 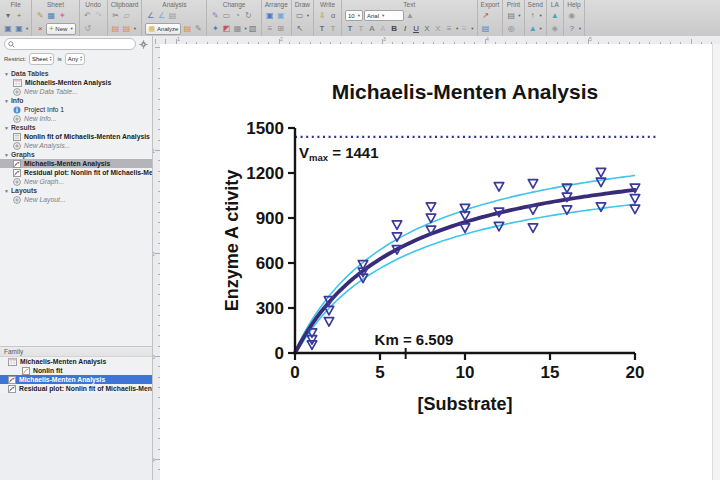 I want to click on analyze-button: ▦Analyze, so click(x=163, y=29).